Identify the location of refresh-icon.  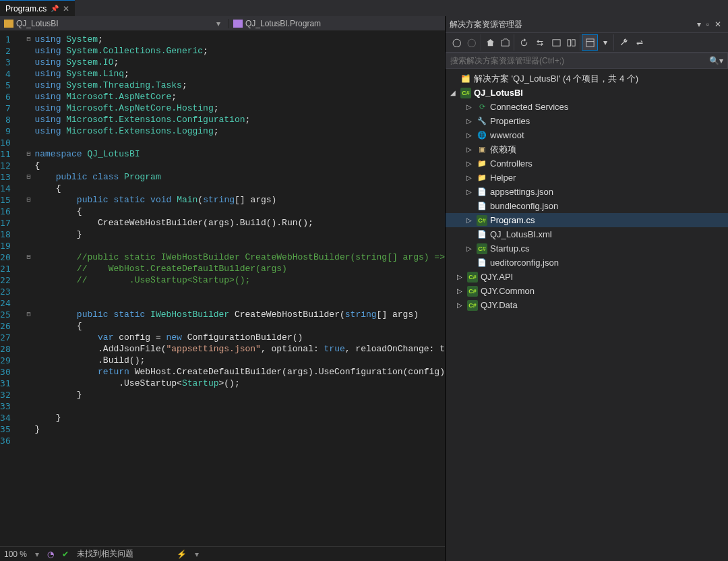
(524, 42).